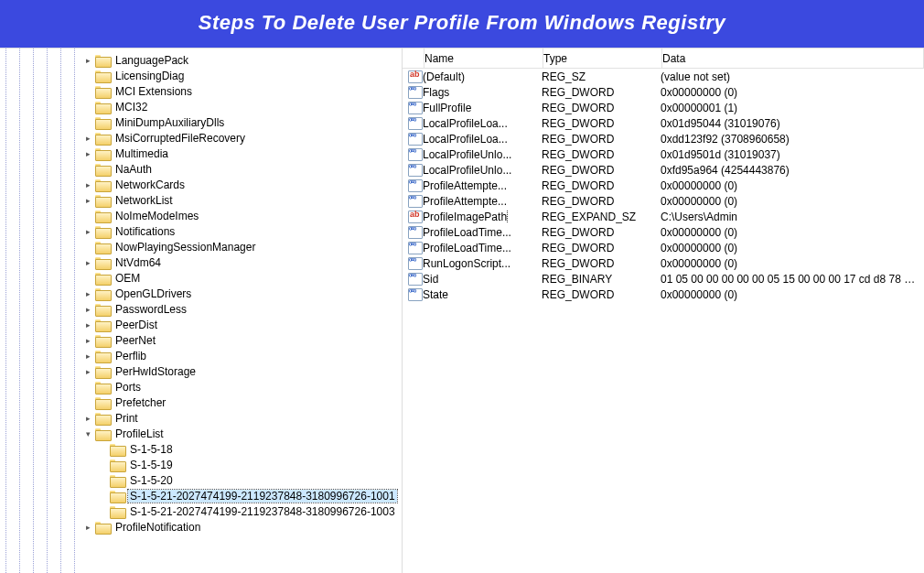 The height and width of the screenshot is (573, 924). What do you see at coordinates (152, 60) in the screenshot?
I see `tree-item-label: LanguagePack` at bounding box center [152, 60].